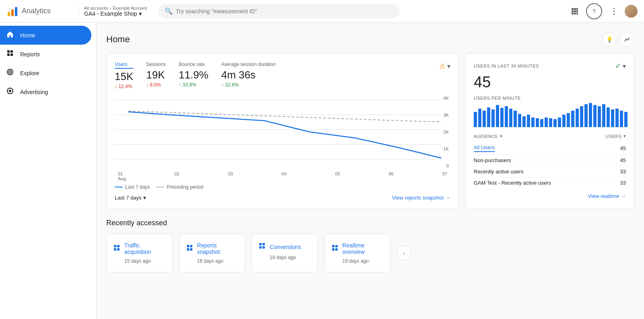 Image resolution: width=644 pixels, height=319 pixels. Describe the element at coordinates (279, 11) in the screenshot. I see `search-input-wrap: 🔍` at that location.